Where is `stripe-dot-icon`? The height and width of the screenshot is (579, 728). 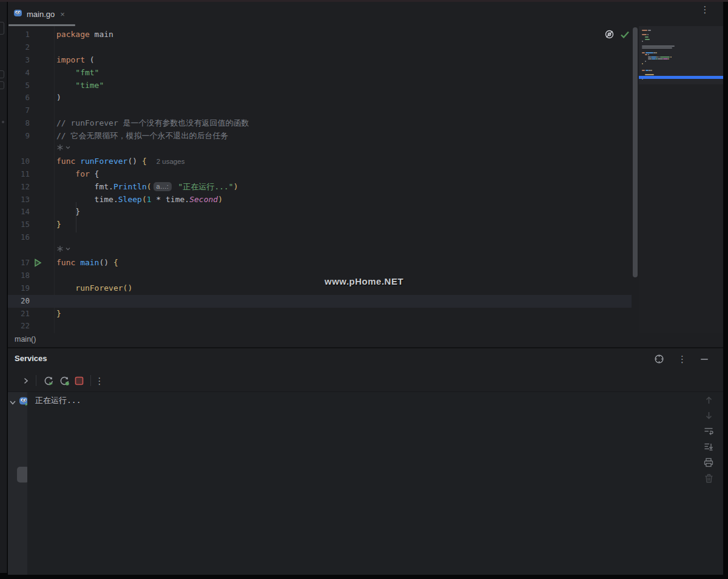
stripe-dot-icon is located at coordinates (3, 122).